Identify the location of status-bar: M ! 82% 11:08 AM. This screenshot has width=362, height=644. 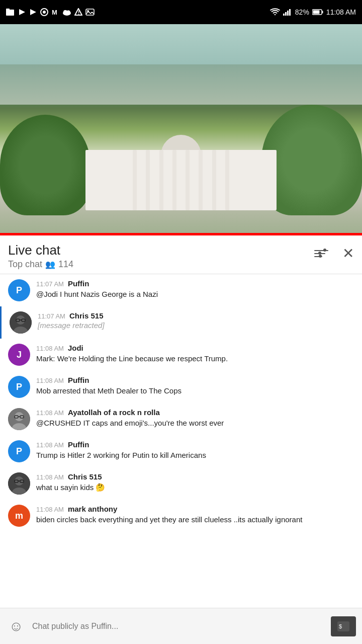
(181, 12).